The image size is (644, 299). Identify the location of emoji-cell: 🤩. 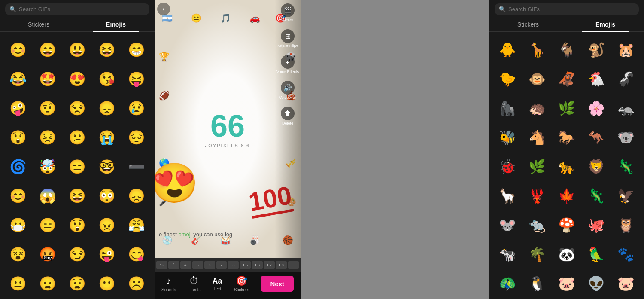
(48, 79).